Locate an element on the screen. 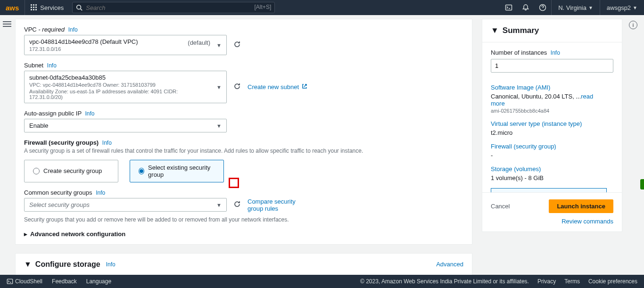 The width and height of the screenshot is (644, 288). summary-ami-text: Canonical, Ubuntu, 20.04 LTS, ... is located at coordinates (536, 96).